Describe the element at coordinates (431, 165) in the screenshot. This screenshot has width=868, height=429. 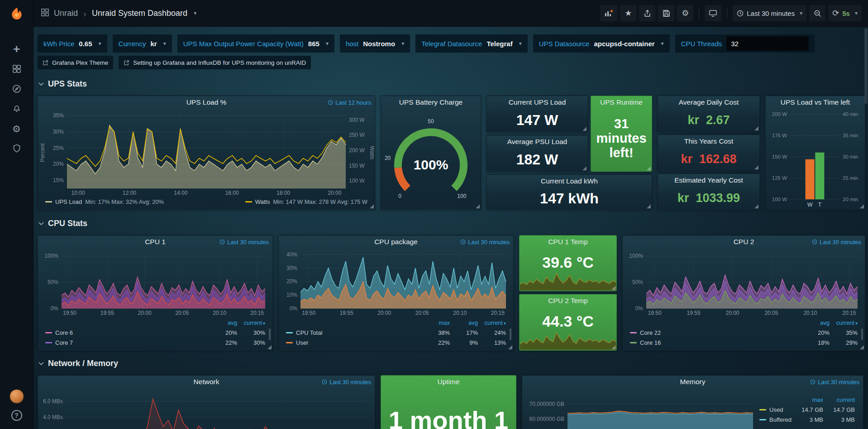
I see `svg-text: 100%` at that location.